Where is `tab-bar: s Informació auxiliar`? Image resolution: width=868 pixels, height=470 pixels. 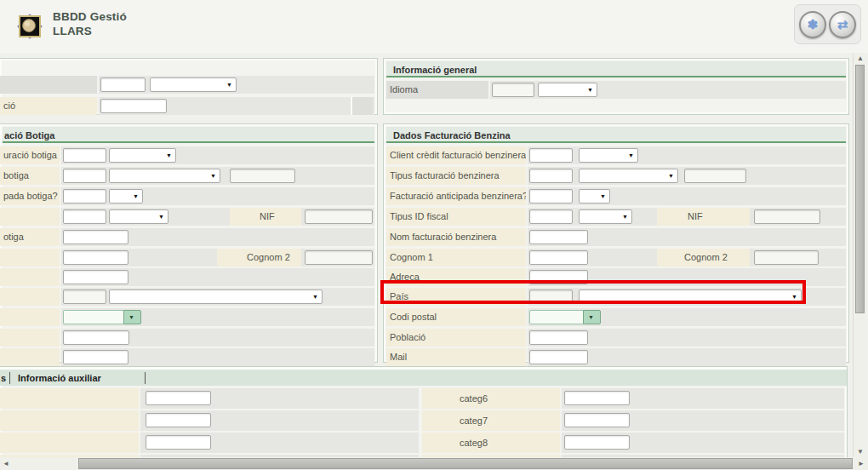
tab-bar: s Informació auxiliar is located at coordinates (424, 377).